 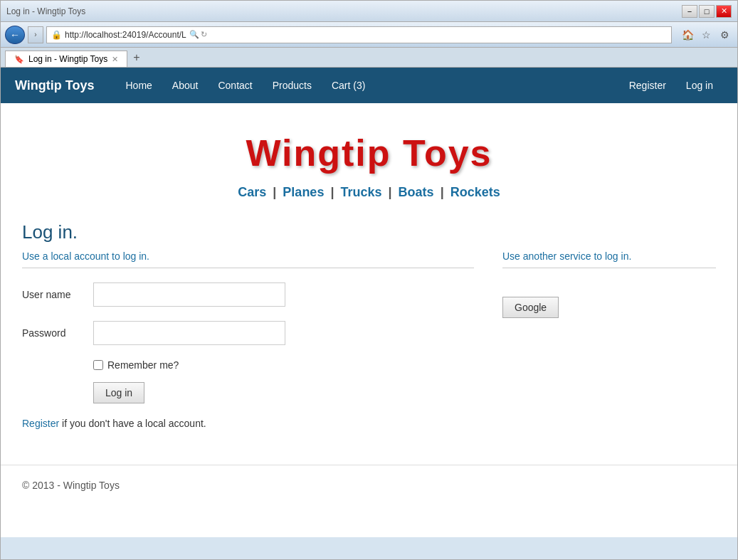 What do you see at coordinates (125, 35) in the screenshot?
I see `address-text: http://localhost:24019/Account/L` at bounding box center [125, 35].